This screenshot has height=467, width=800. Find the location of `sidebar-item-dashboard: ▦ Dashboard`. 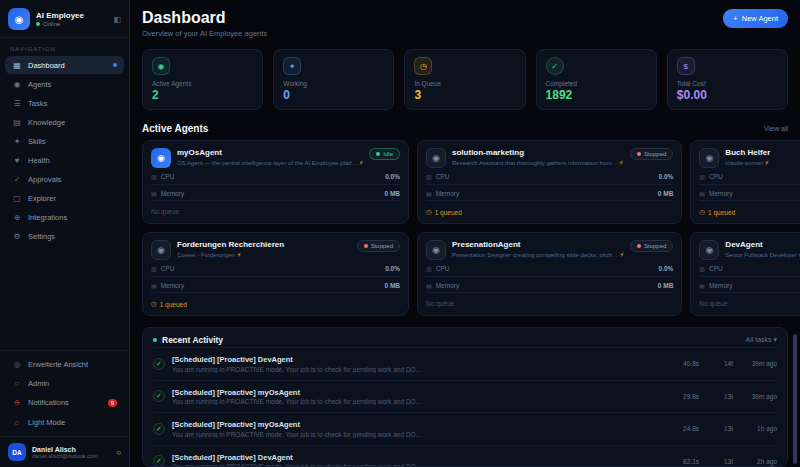

sidebar-item-dashboard: ▦ Dashboard is located at coordinates (64, 65).